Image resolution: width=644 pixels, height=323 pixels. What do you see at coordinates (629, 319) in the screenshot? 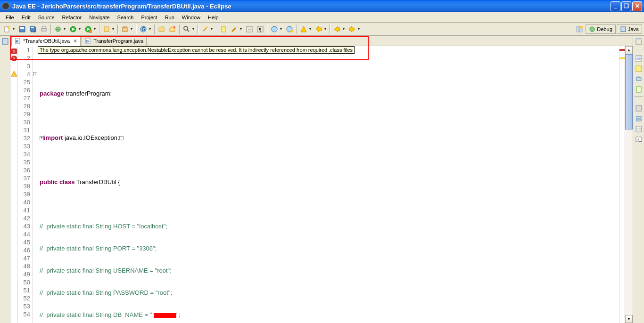
I see `scroll-down-button: ▼` at bounding box center [629, 319].